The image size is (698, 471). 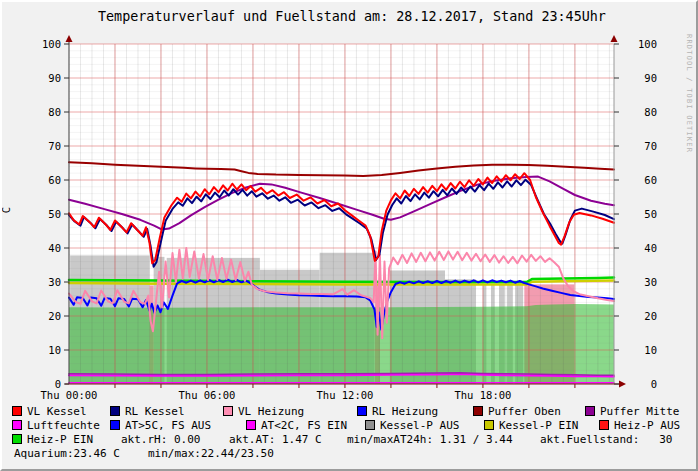 I want to click on legend-vl-kessel-label: VL Kessel, so click(x=57, y=412).